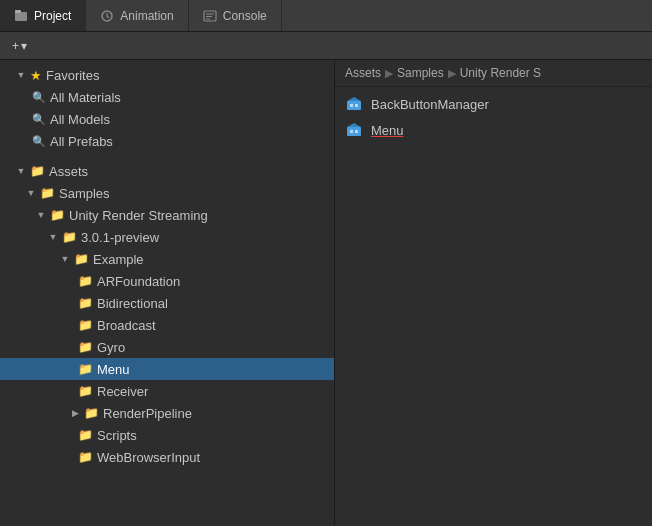 This screenshot has width=652, height=526. What do you see at coordinates (20, 46) in the screenshot?
I see `add-button: + ▾` at bounding box center [20, 46].